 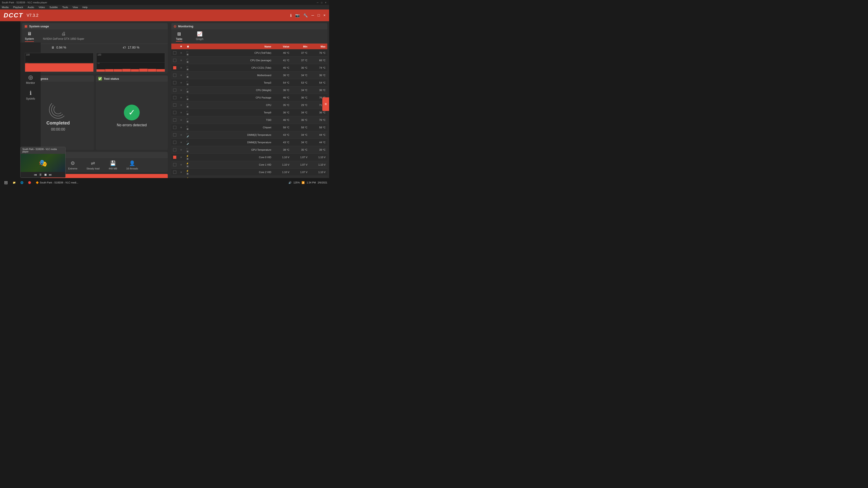 What do you see at coordinates (181, 53) in the screenshot?
I see `star-icon-0: ★` at bounding box center [181, 53].